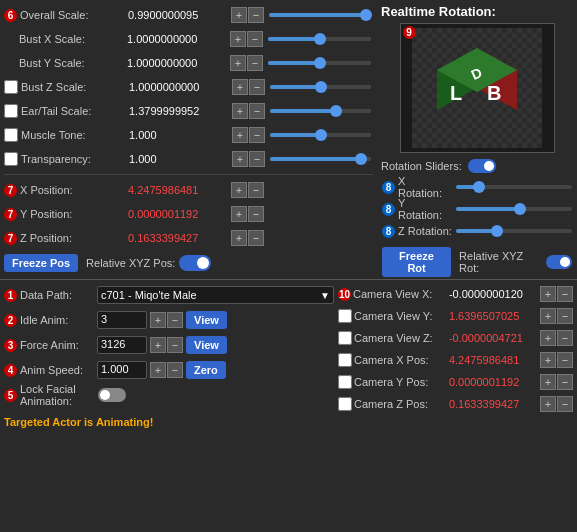 This screenshot has width=577, height=532. What do you see at coordinates (548, 338) in the screenshot?
I see `cam-view-z-plus: +` at bounding box center [548, 338].